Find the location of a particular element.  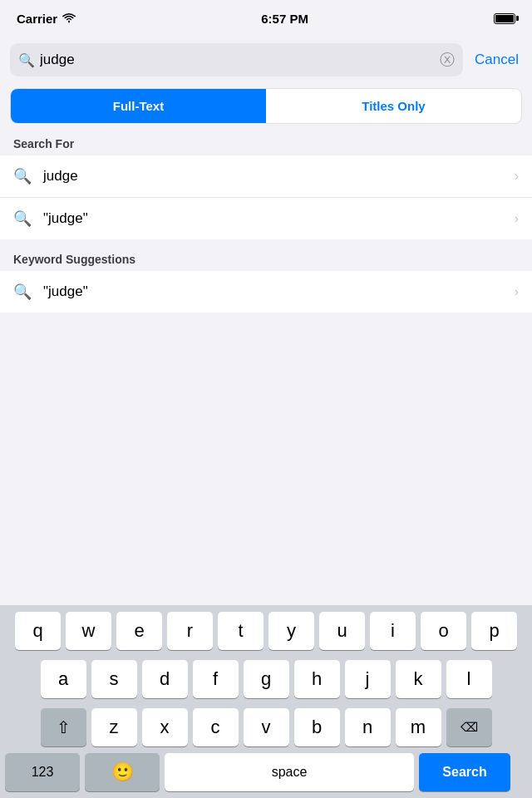

carrier-wifi: Carrier is located at coordinates (47, 18).